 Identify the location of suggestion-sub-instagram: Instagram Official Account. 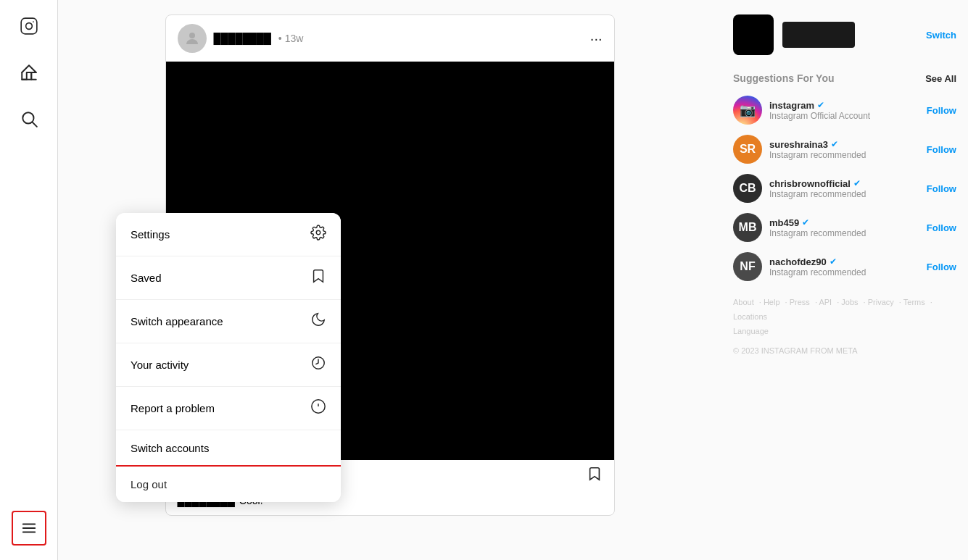
(819, 116).